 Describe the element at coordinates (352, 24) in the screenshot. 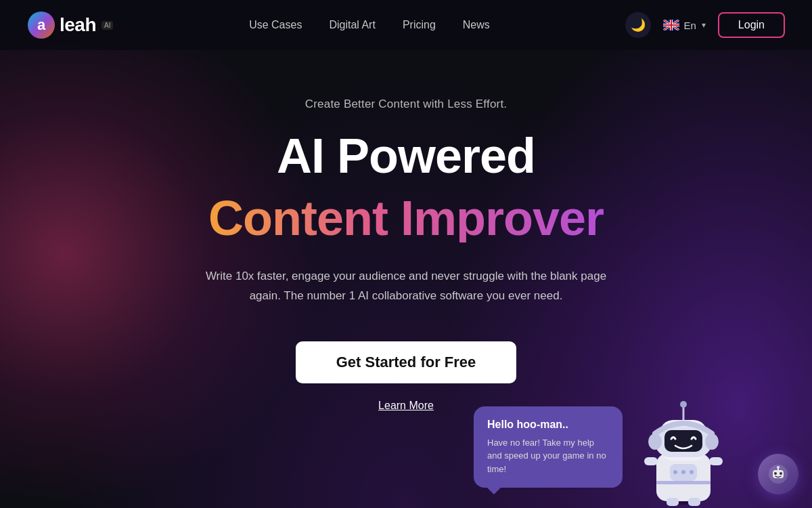

I see `nav-digital-art: Digital Art` at that location.